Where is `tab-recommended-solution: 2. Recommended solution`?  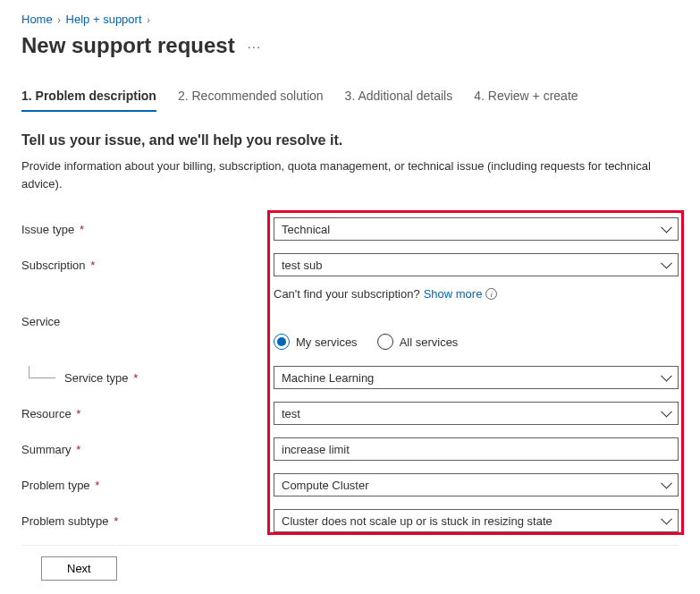
tab-recommended-solution: 2. Recommended solution is located at coordinates (250, 100).